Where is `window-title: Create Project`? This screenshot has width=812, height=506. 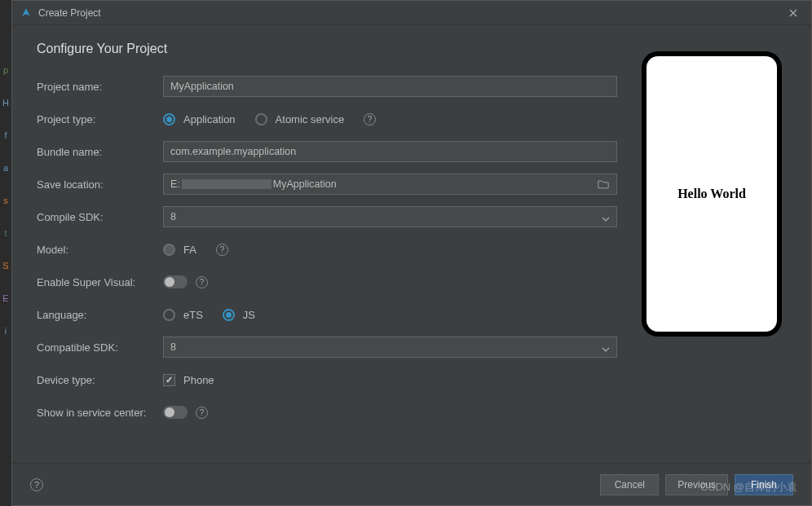
window-title: Create Project is located at coordinates (70, 13).